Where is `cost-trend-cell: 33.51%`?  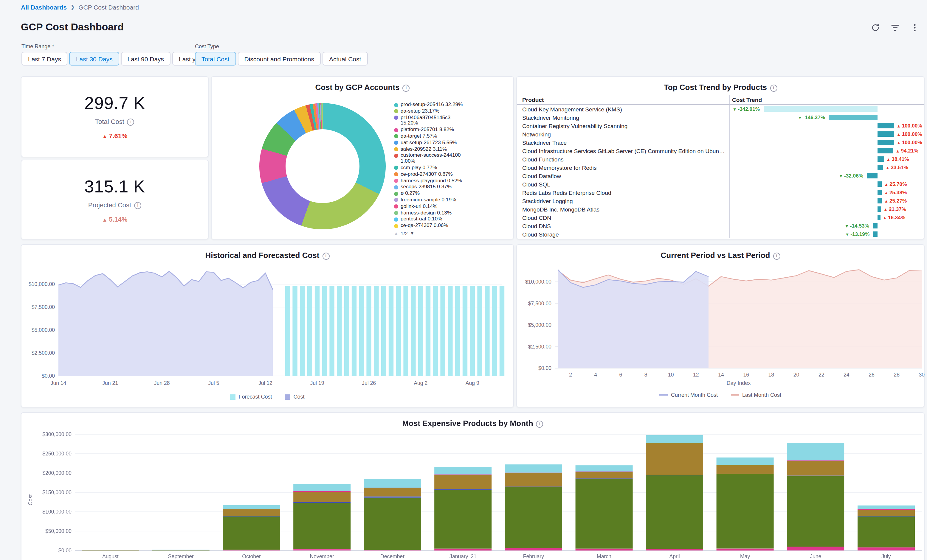
cost-trend-cell: 33.51% is located at coordinates (827, 167).